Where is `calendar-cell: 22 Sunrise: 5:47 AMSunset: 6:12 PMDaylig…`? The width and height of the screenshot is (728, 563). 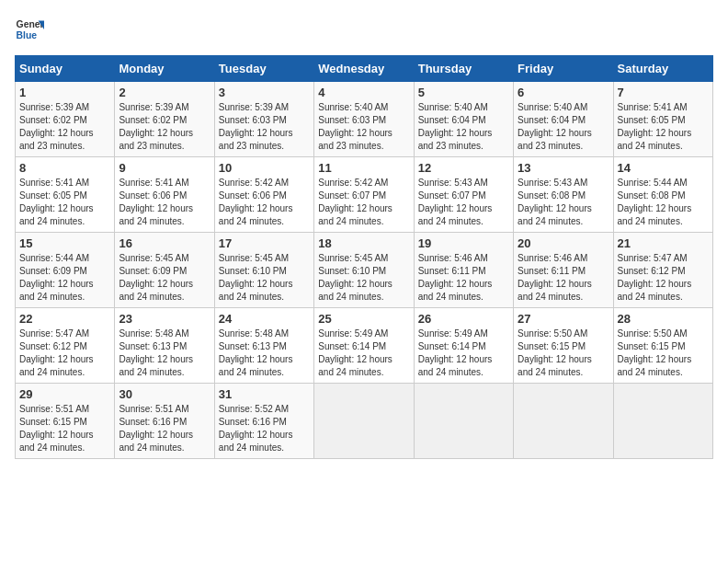 calendar-cell: 22 Sunrise: 5:47 AMSunset: 6:12 PMDaylig… is located at coordinates (65, 346).